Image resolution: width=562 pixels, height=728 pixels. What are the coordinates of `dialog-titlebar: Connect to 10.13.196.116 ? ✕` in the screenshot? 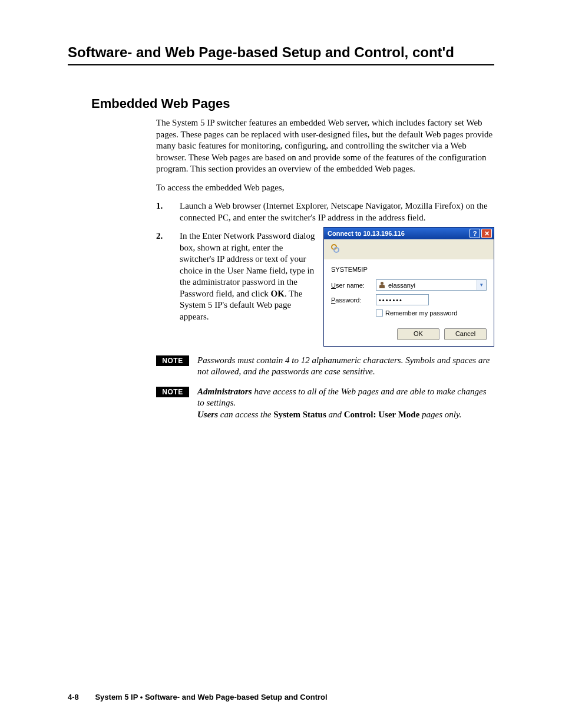 It's located at (409, 233).